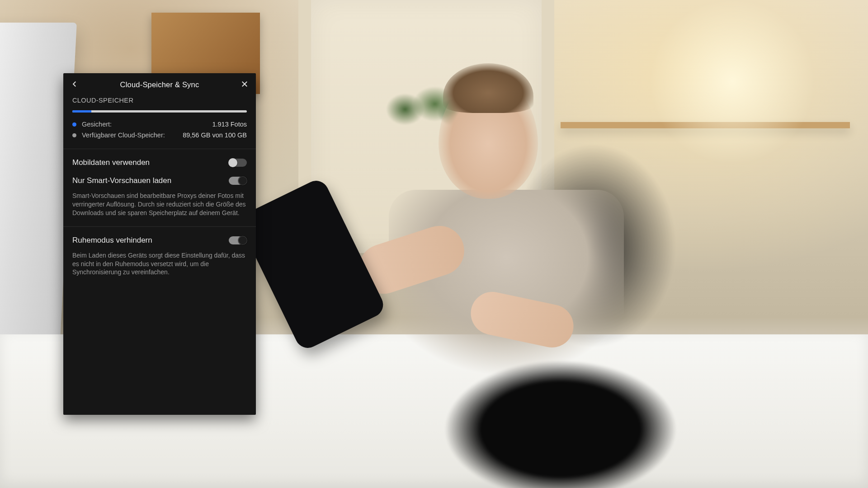 Image resolution: width=868 pixels, height=488 pixels. What do you see at coordinates (160, 252) in the screenshot?
I see `setting-prevent-sleep: Ruhemodus verhindern Beim Laden dieses G…` at bounding box center [160, 252].